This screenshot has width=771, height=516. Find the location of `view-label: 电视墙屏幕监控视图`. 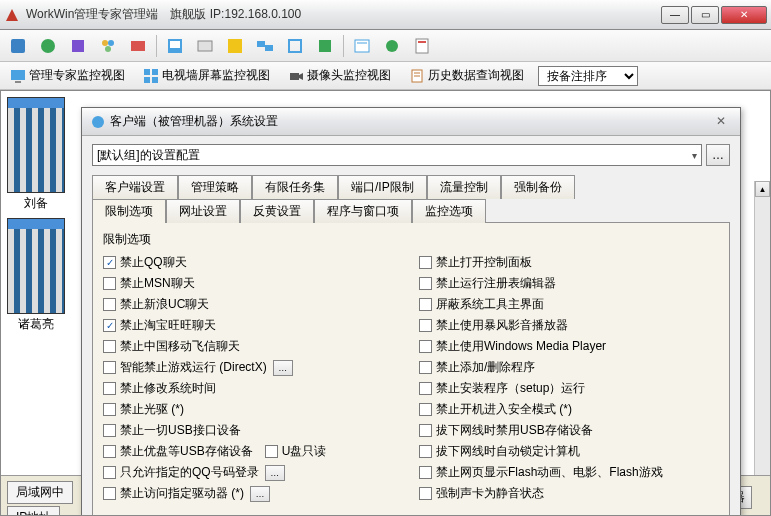

view-label: 电视墙屏幕监控视图 is located at coordinates (216, 76).